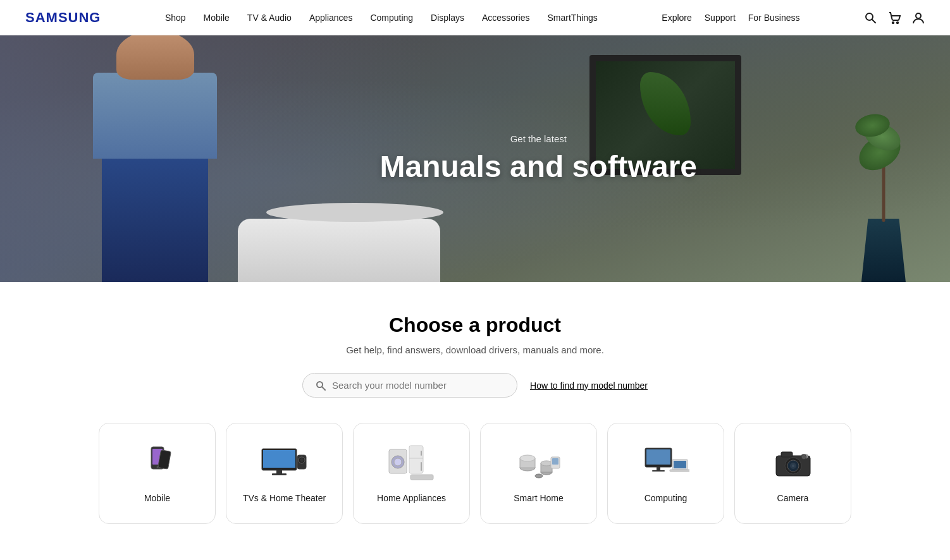  Describe the element at coordinates (539, 463) in the screenshot. I see `smart-home-card-image` at that location.